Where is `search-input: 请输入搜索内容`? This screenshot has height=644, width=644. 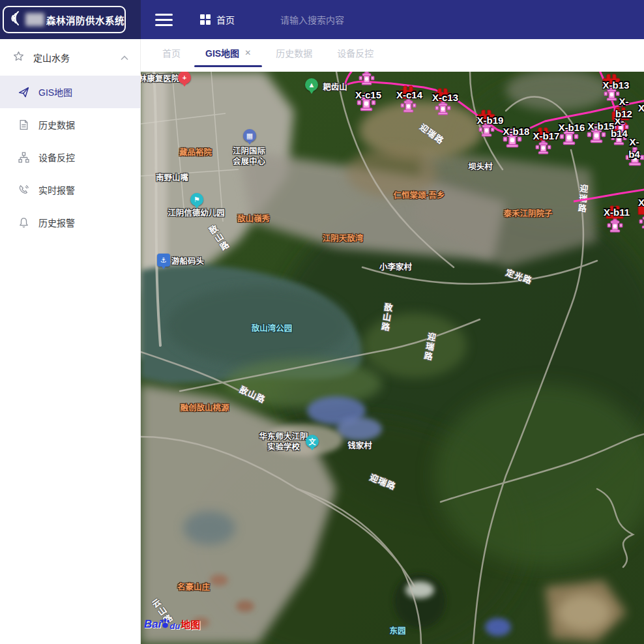
search-input: 请输入搜索内容 is located at coordinates (312, 20).